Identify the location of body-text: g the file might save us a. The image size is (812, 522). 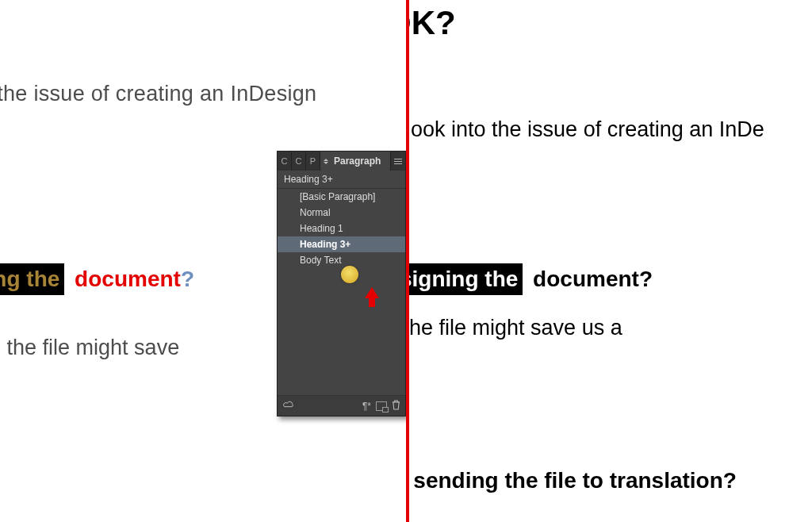
(515, 328).